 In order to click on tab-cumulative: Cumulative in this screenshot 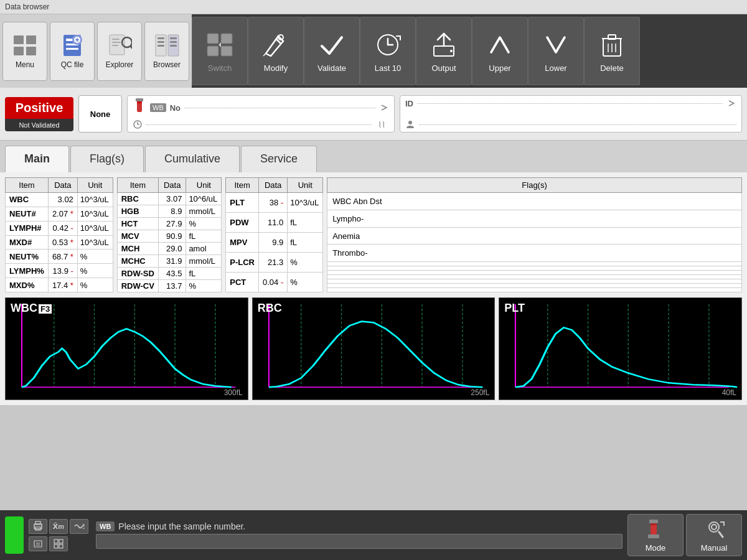, I will do `click(192, 159)`.